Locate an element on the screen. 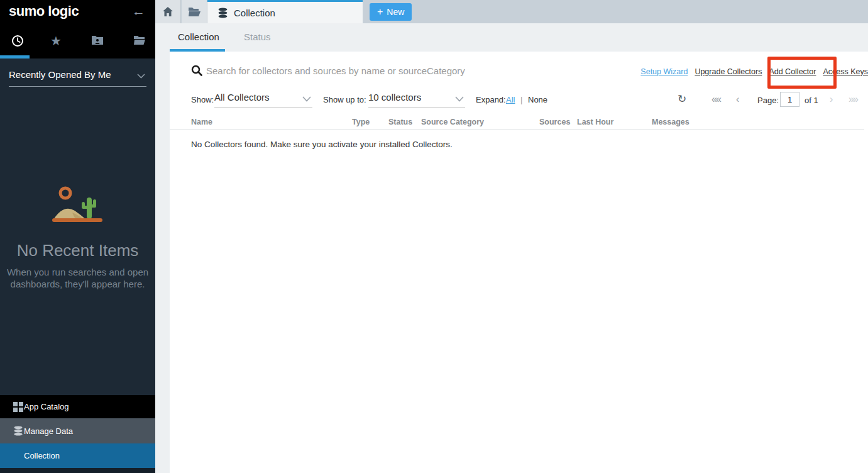 Image resolution: width=868 pixels, height=473 pixels. no-recent-items-title: No Recent Items is located at coordinates (78, 250).